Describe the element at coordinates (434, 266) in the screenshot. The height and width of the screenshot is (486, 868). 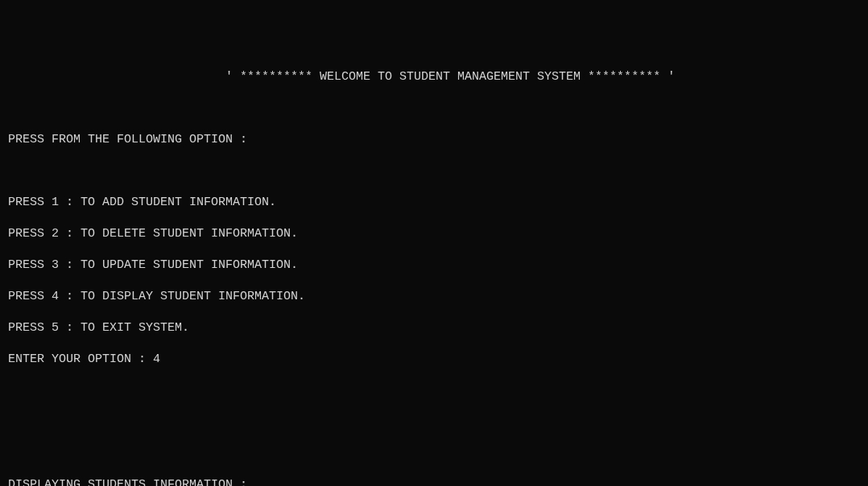
I see `menu-option-3: PRESS 3 : TO UPDATE STUDENT INFORMATION.` at that location.